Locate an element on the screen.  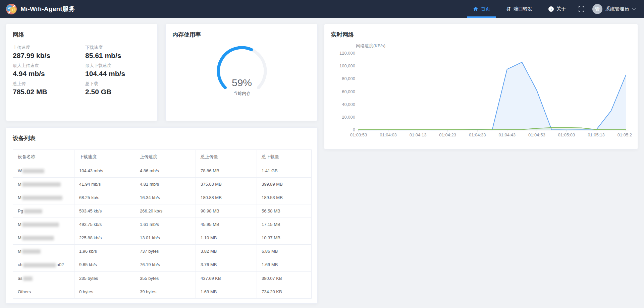
nav-item-label: 首页 is located at coordinates (486, 9).